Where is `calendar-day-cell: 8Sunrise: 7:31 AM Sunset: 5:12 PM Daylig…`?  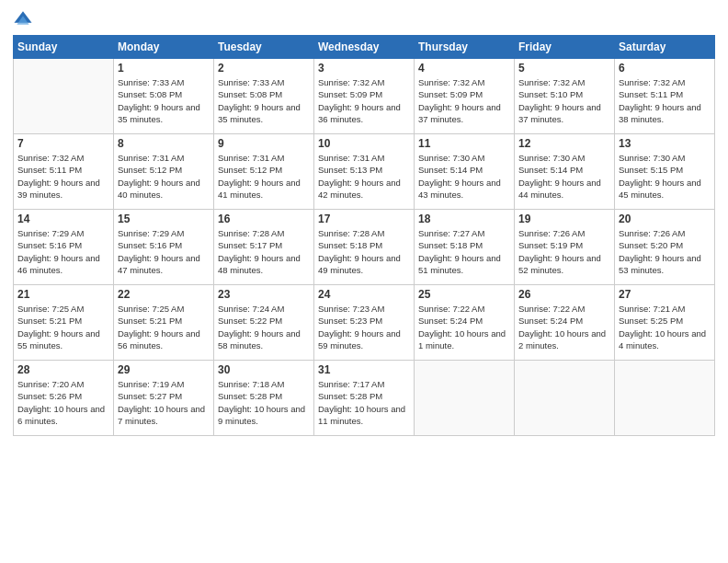
calendar-day-cell: 8Sunrise: 7:31 AM Sunset: 5:12 PM Daylig… is located at coordinates (164, 172).